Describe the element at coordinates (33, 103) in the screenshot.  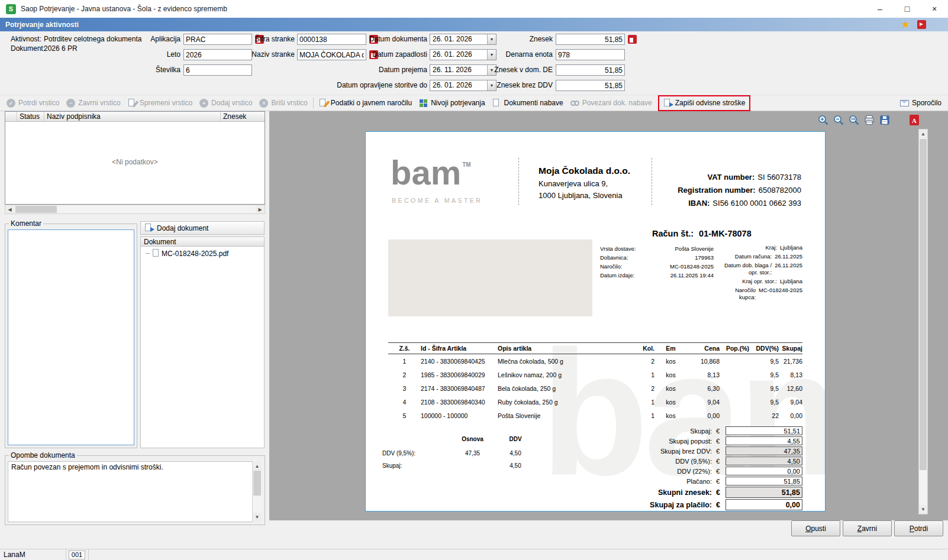
I see `potrdi-vrstico-button: ✓ Potrdi vrstico` at that location.